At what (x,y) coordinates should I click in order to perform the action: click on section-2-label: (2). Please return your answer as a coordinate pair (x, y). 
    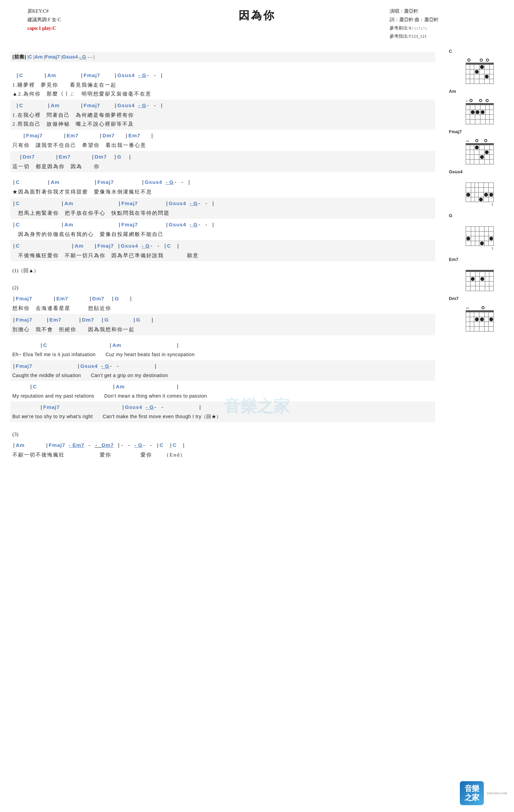
    Looking at the image, I should click on (223, 288).